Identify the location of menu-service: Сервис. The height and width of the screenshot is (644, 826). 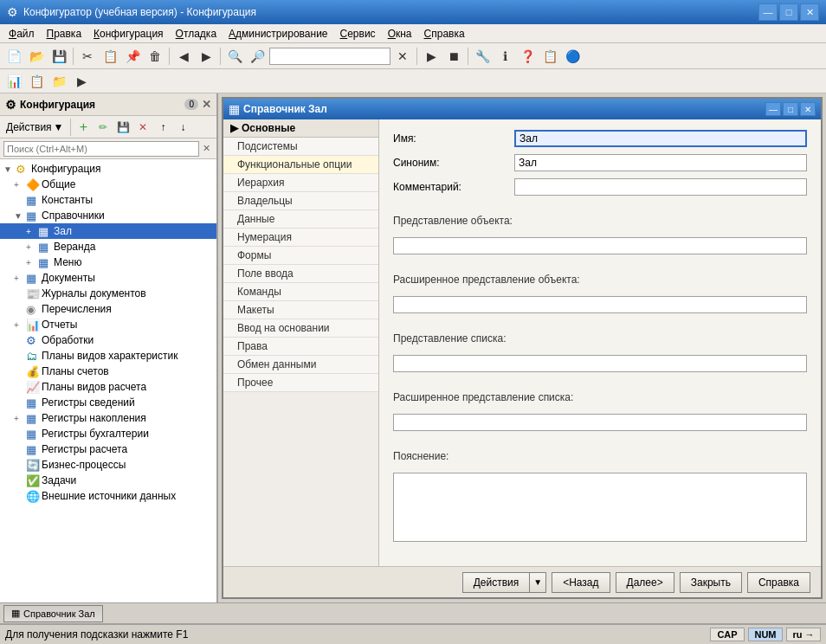
(358, 34).